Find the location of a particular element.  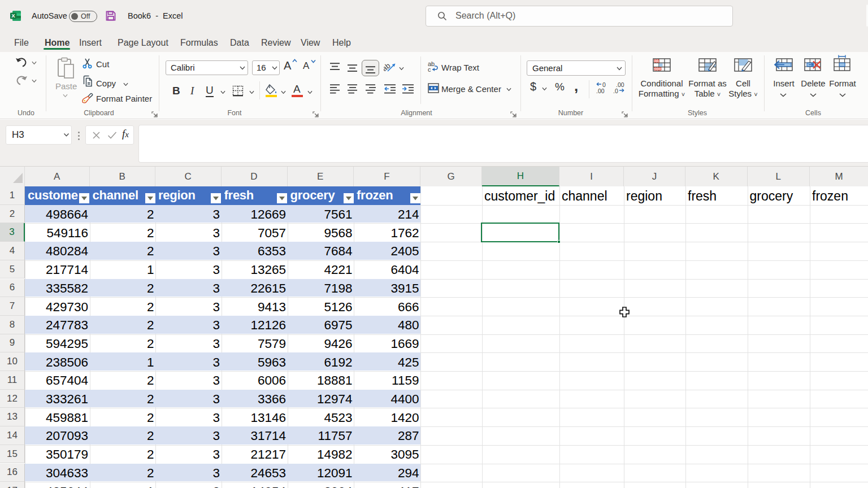

svg-text: .0 is located at coordinates (616, 91).